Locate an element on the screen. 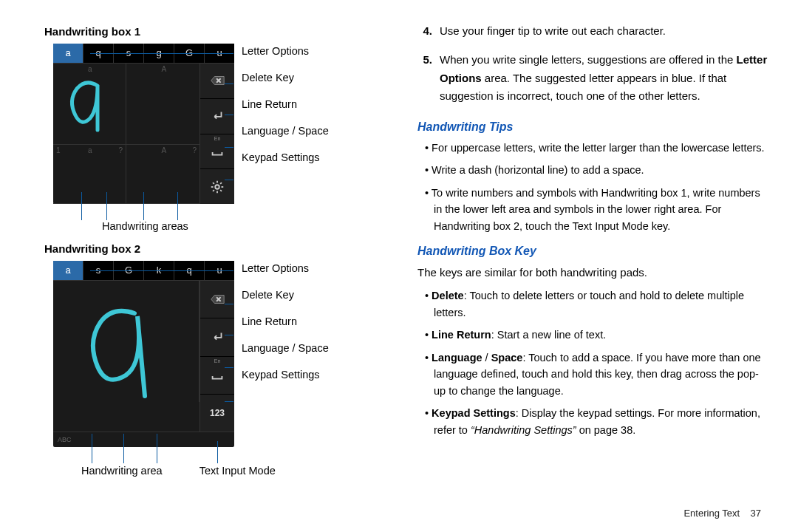  subheading: Handwriting Tips is located at coordinates (593, 127).